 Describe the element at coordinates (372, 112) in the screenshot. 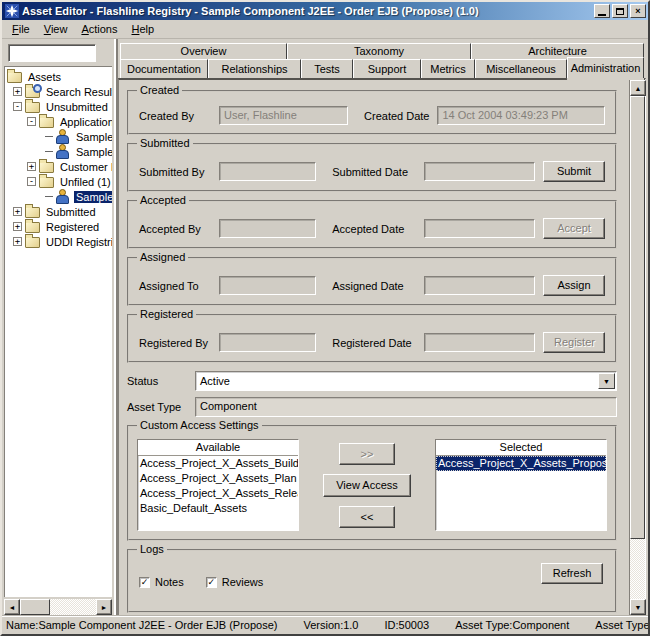

I see `created-group: Created Created By User, Flashline Creat…` at that location.